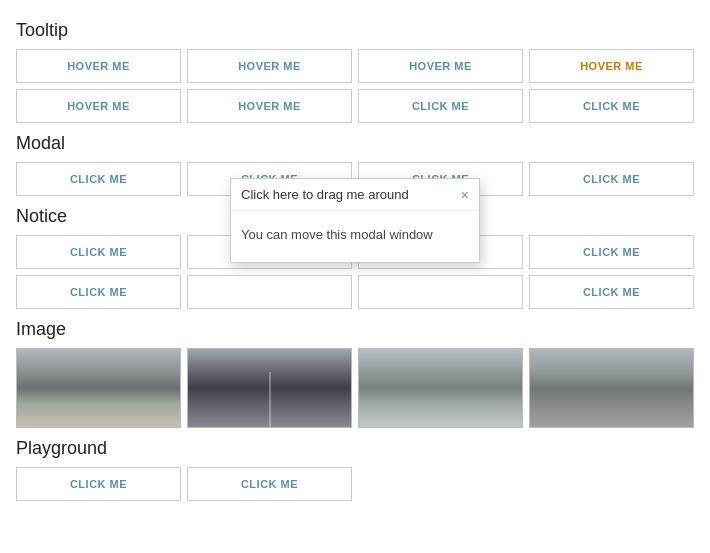  Describe the element at coordinates (465, 195) in the screenshot. I see `modal-close-button: ×` at that location.